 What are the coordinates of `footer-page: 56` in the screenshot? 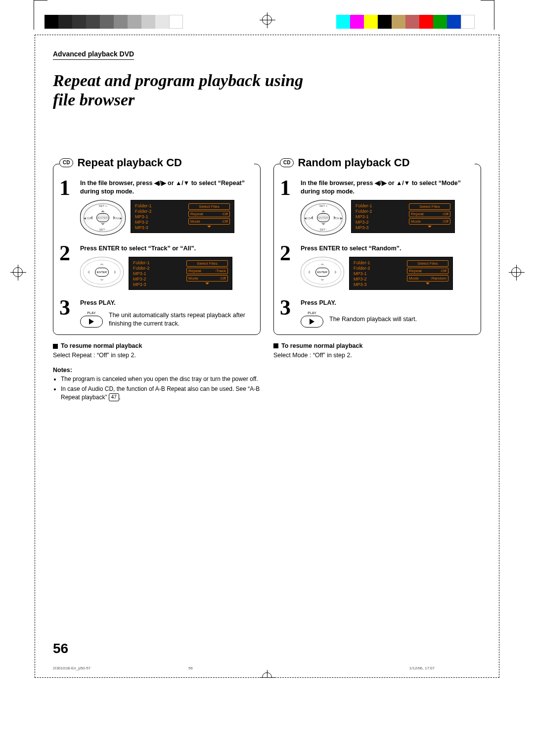 It's located at (191, 668).